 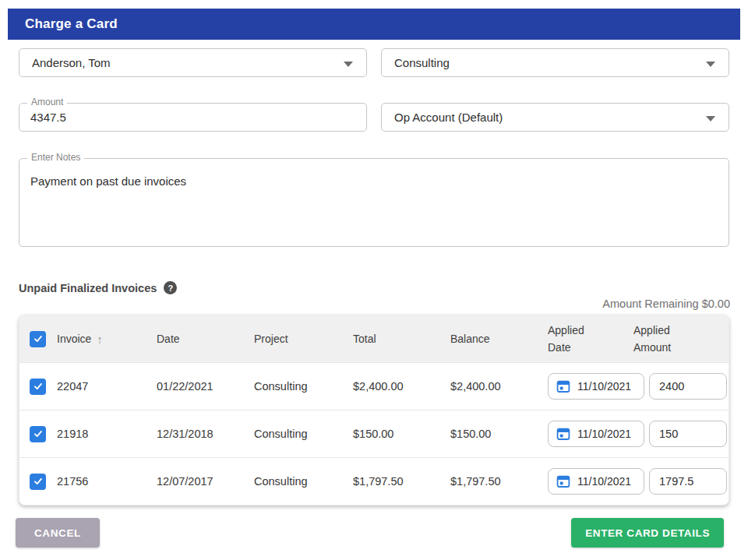 I want to click on invoice-row: 21756 12/07/2017 Consulting $1,797.50 $1…, so click(x=374, y=481).